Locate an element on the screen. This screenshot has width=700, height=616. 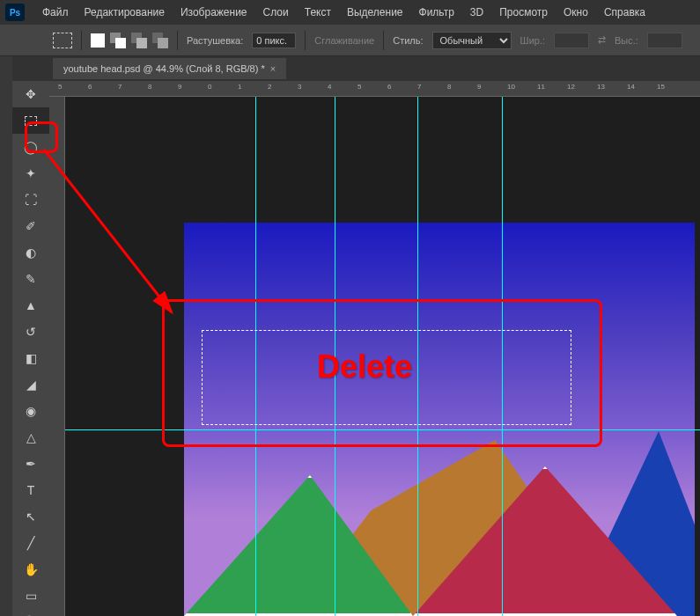
menu-window: Окно is located at coordinates (576, 12).